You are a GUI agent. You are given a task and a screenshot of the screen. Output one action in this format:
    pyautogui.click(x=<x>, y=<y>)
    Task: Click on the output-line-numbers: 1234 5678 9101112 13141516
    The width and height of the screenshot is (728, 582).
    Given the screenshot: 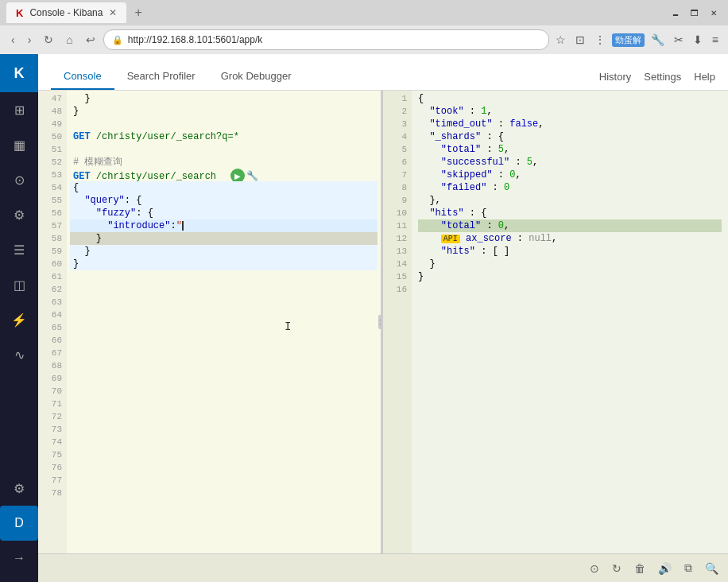 What is the action you would take?
    pyautogui.click(x=397, y=322)
    